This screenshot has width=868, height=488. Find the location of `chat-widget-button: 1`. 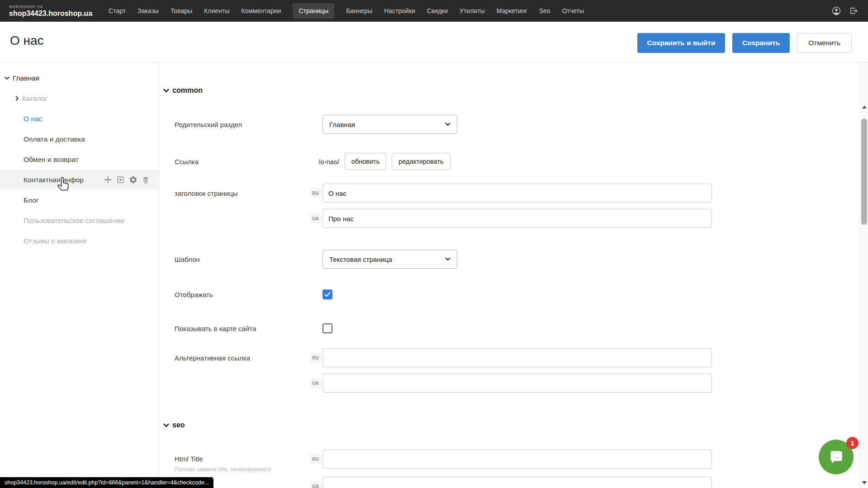

chat-widget-button: 1 is located at coordinates (836, 457).